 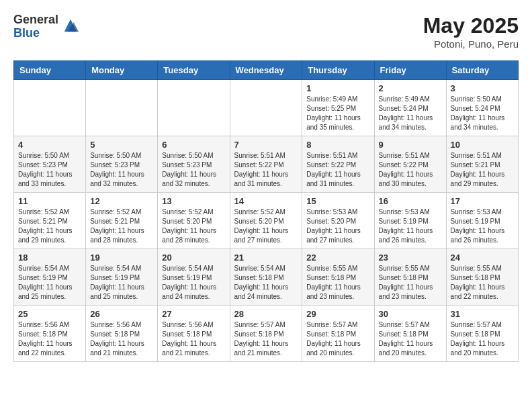 I want to click on calendar-week-row: 11Sunrise: 5:52 AM Sunset: 5:21 PM Dayli…, so click(x=266, y=221).